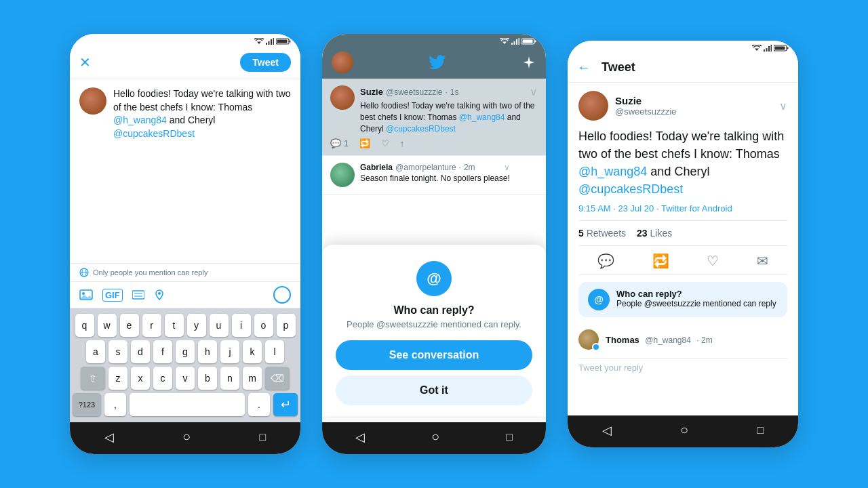 This screenshot has height=488, width=868. I want to click on key-space, so click(187, 405).